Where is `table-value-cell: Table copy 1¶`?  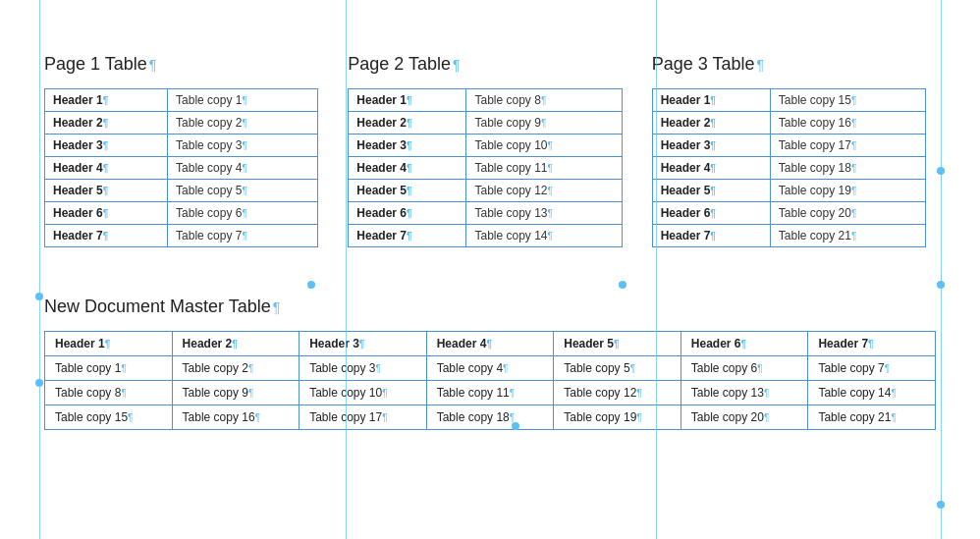
table-value-cell: Table copy 1¶ is located at coordinates (244, 100).